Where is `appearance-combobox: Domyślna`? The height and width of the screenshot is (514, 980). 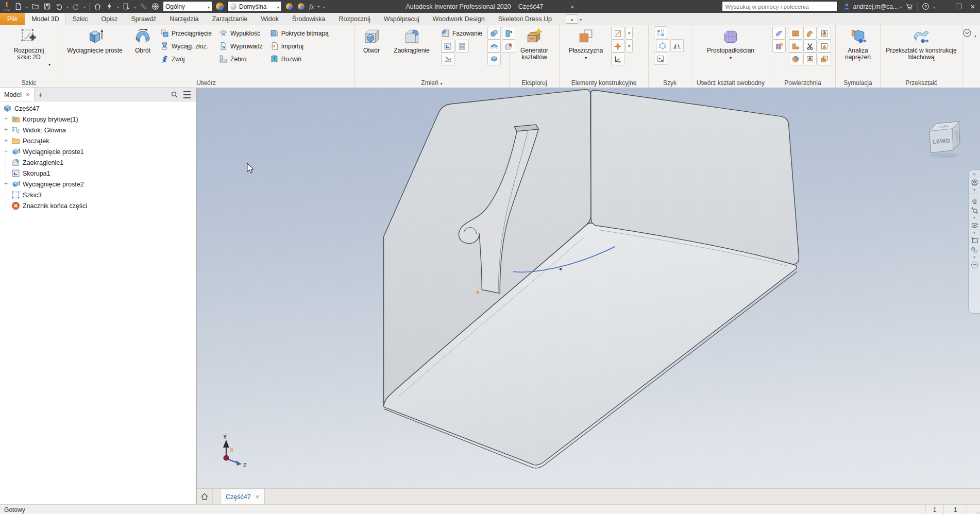 appearance-combobox: Domyślna is located at coordinates (255, 6).